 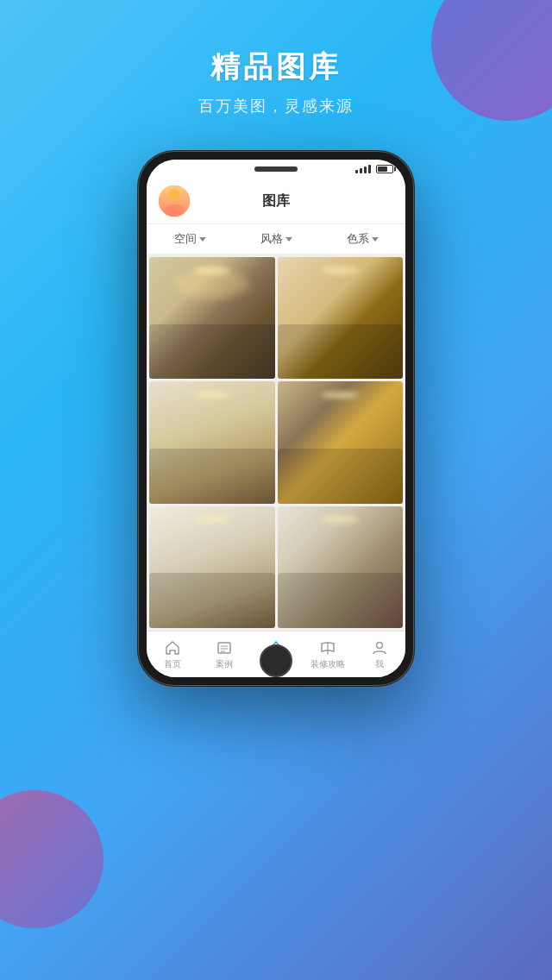 What do you see at coordinates (358, 239) in the screenshot?
I see `filter-color-label: 色系` at bounding box center [358, 239].